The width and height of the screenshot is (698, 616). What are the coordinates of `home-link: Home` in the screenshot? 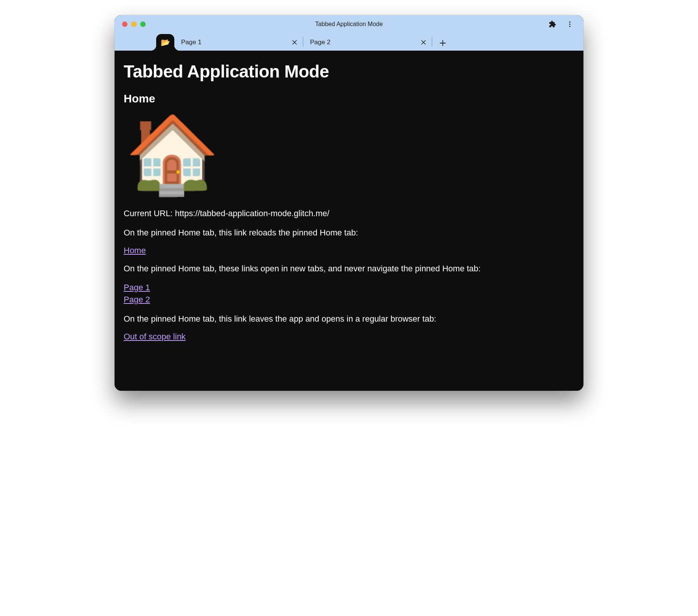 It's located at (135, 250).